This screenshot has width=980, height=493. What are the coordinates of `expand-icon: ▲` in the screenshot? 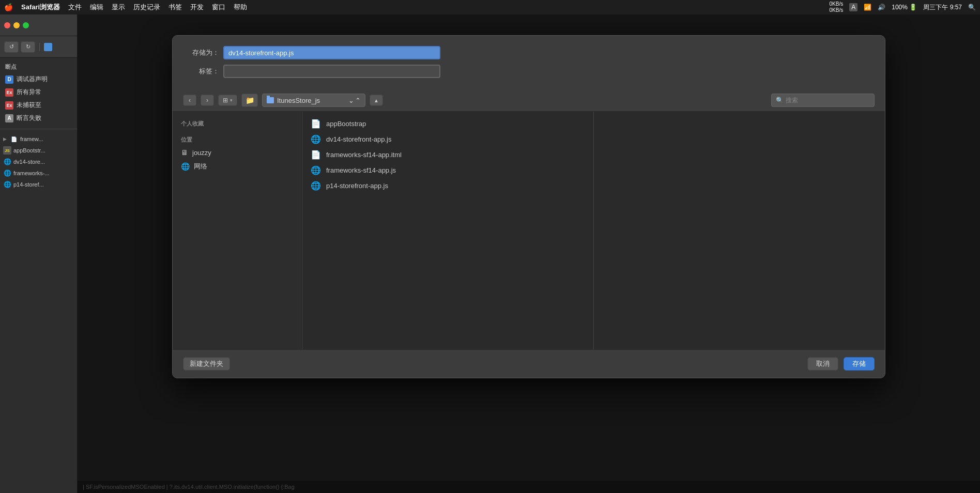 It's located at (376, 100).